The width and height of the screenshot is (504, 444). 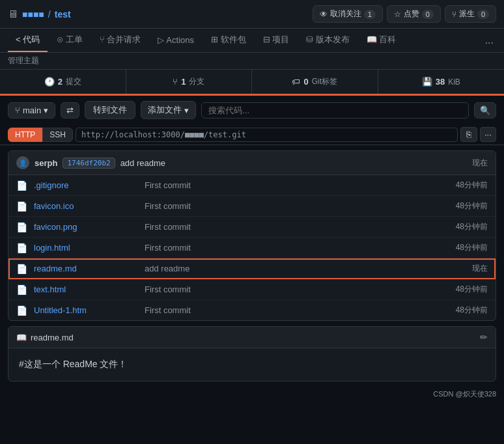 What do you see at coordinates (176, 40) in the screenshot?
I see `tab-actions: ▷ Actions` at bounding box center [176, 40].